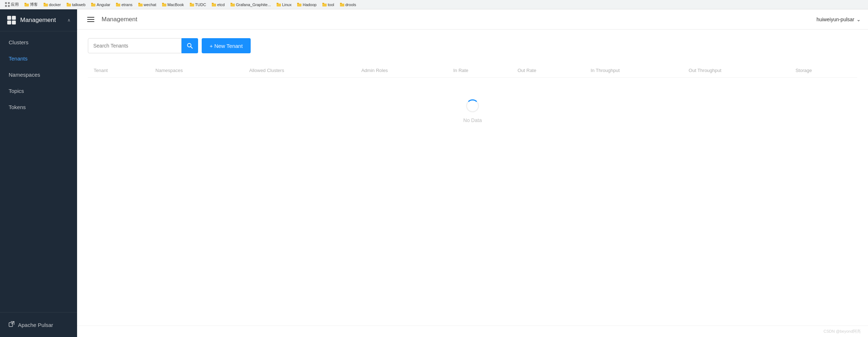  What do you see at coordinates (19, 42) in the screenshot?
I see `sidebar-item-clusters-label: Clusters` at bounding box center [19, 42].